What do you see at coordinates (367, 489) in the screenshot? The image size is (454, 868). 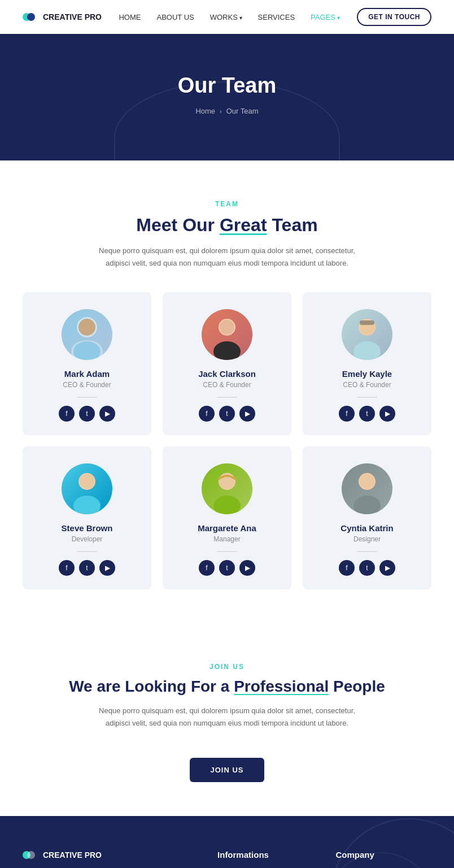 I see `avatar-cyntia` at bounding box center [367, 489].